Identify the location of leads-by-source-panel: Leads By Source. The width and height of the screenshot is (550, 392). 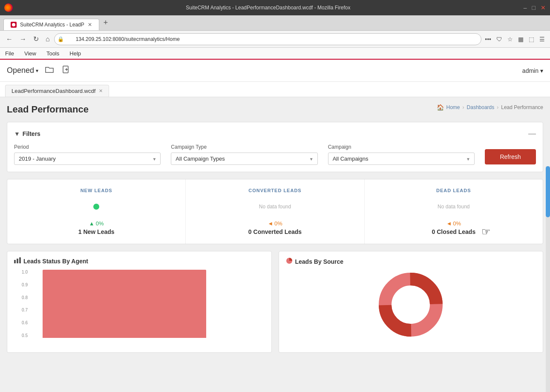
(411, 302).